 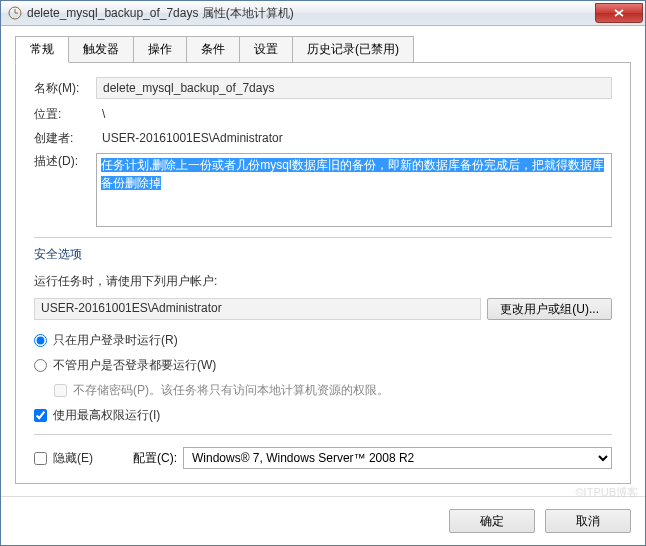 I want to click on creator-value: USER-20161001ES\Administrator, so click(x=354, y=138).